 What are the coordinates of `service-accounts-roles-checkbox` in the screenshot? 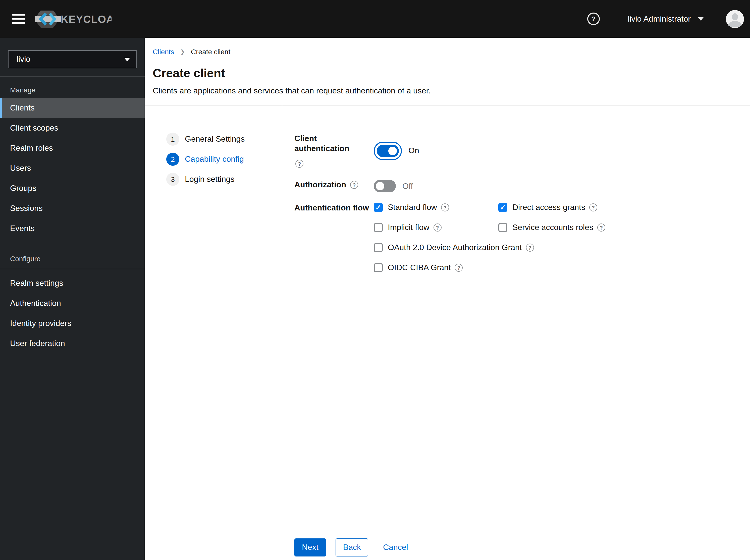 It's located at (503, 228).